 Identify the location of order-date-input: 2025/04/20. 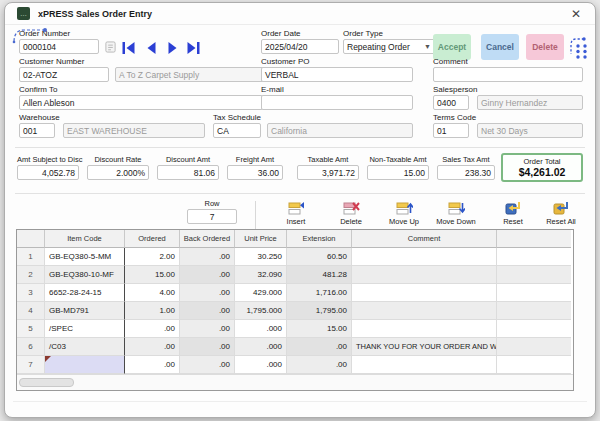
(300, 46).